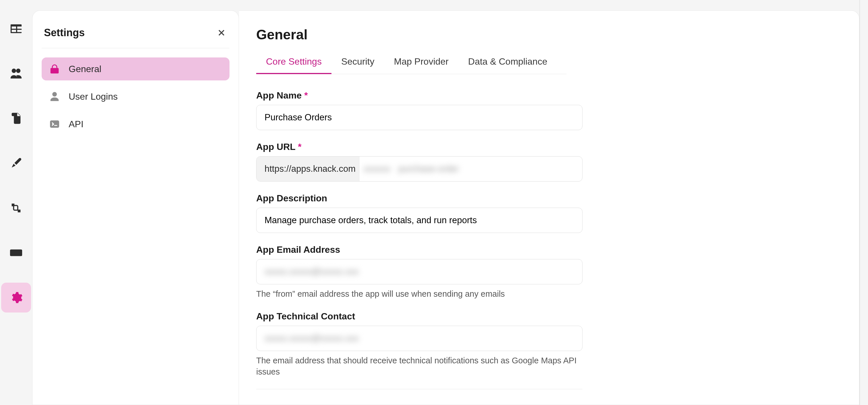 This screenshot has width=868, height=405. What do you see at coordinates (135, 37) in the screenshot?
I see `settings-panel-header: Settings` at bounding box center [135, 37].